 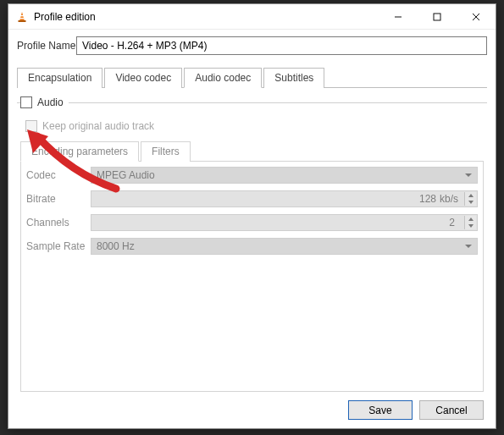 I want to click on profile-name-input, so click(x=281, y=46).